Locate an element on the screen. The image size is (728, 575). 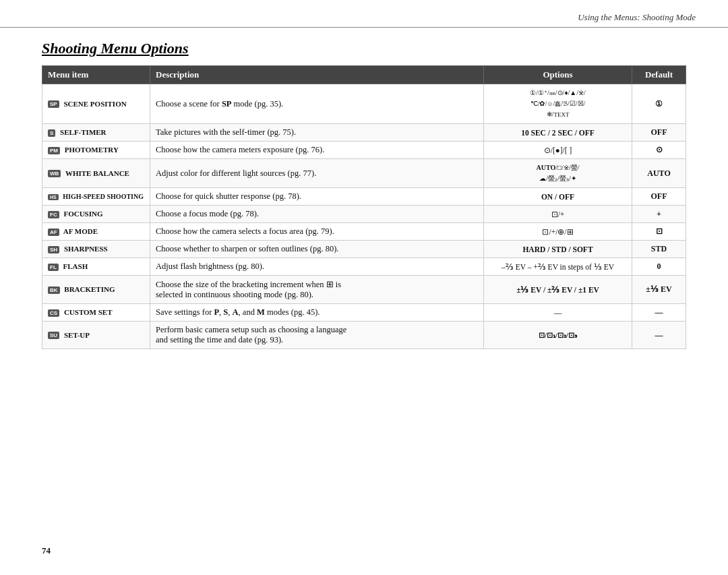
options-cell: ⊙/[●]/[ ] is located at coordinates (558, 150).